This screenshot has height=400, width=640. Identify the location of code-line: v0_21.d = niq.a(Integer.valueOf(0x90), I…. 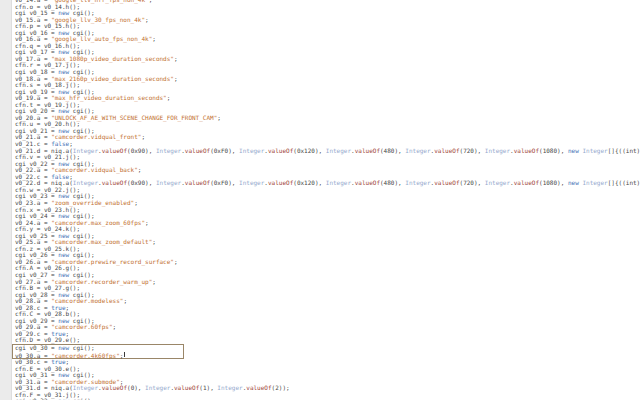
(328, 152).